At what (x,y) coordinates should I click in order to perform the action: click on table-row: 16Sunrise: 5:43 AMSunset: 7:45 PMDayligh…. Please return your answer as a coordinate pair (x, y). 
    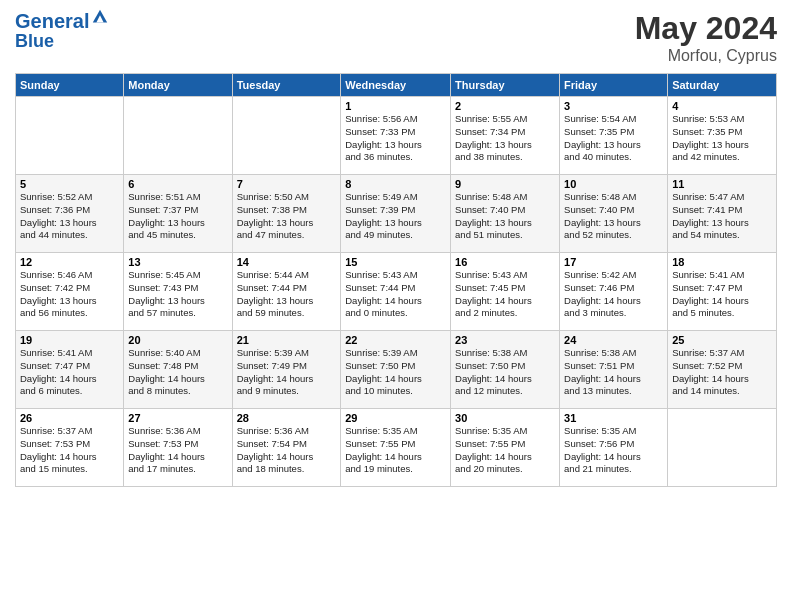
    Looking at the image, I should click on (506, 292).